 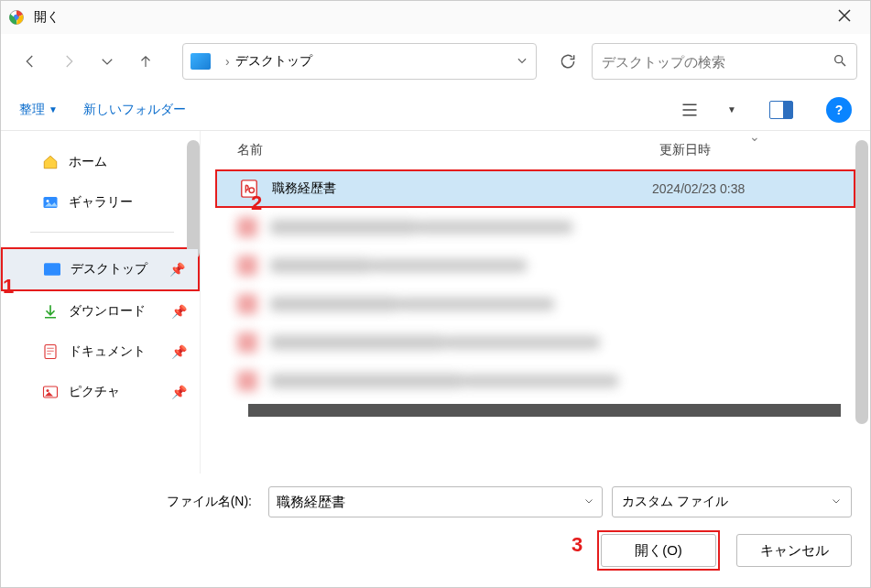 I want to click on sidebar-item-desktop: デスクトップ 📌, so click(x=101, y=269).